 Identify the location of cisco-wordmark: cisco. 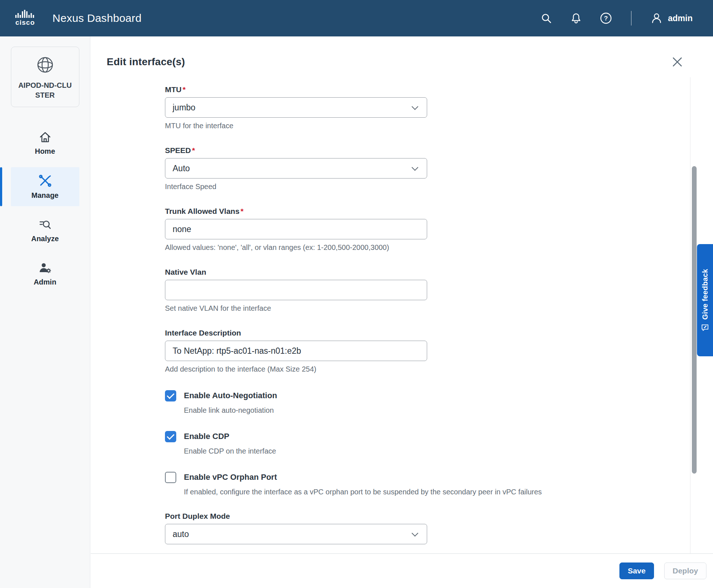
(25, 23).